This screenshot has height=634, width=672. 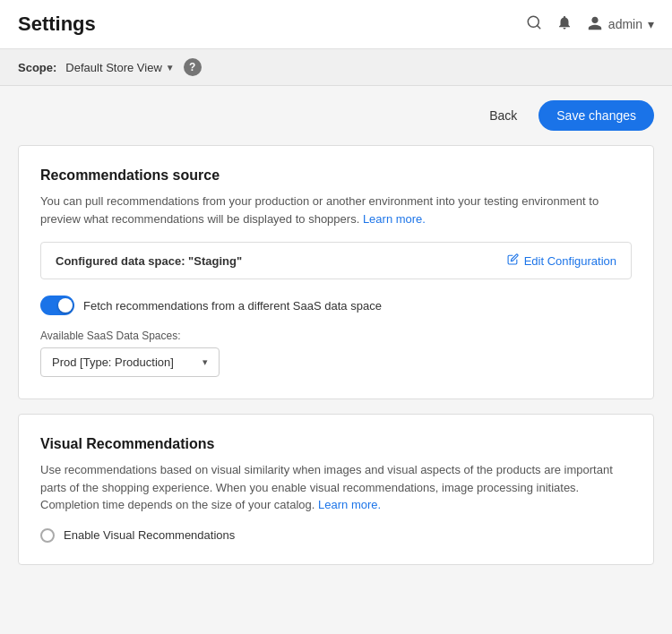 I want to click on scope-help-icon: ?, so click(x=193, y=67).